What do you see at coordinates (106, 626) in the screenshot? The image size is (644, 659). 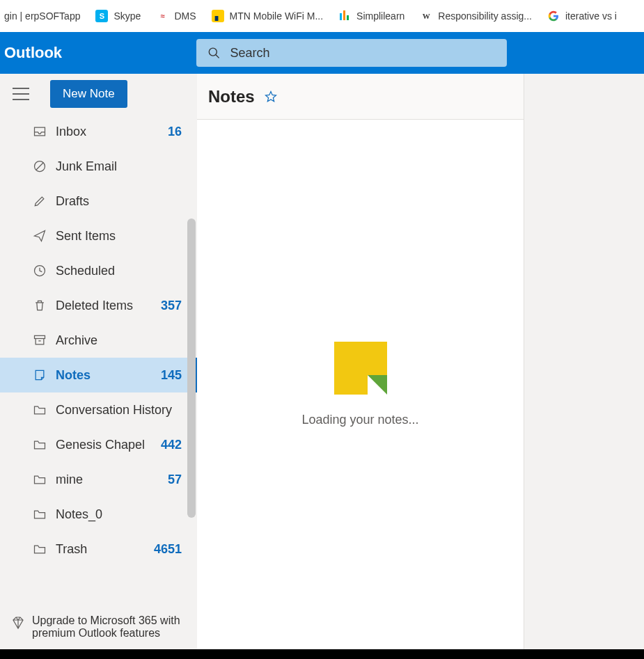 I see `upgrade-text: Upgrade to Microsoft 365 with premium Ou…` at bounding box center [106, 626].